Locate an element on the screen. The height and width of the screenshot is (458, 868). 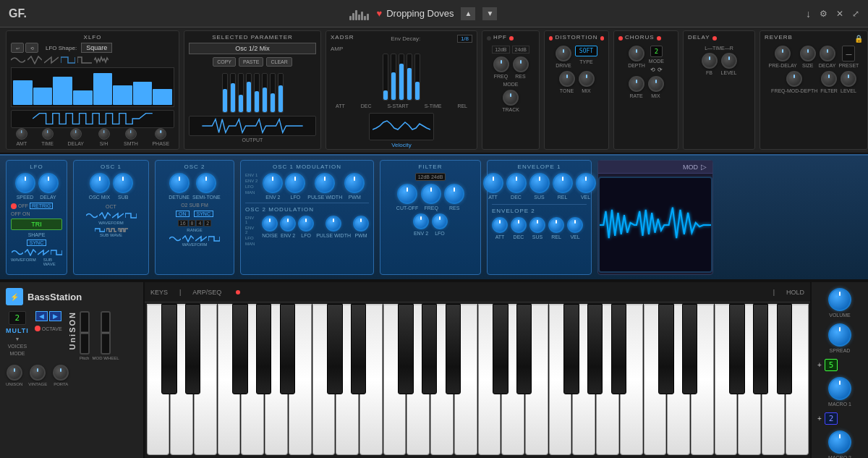
volume-knob is located at coordinates (840, 300).